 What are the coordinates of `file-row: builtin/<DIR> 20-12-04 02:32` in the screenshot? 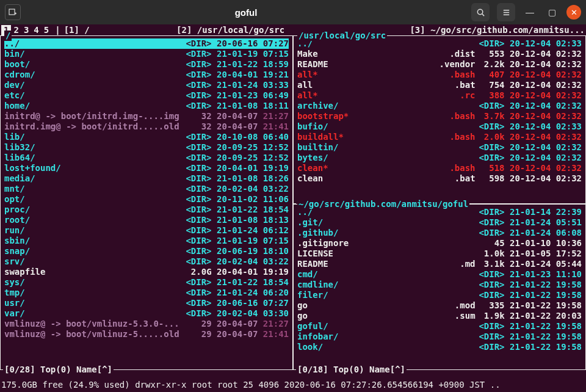 It's located at (440, 148).